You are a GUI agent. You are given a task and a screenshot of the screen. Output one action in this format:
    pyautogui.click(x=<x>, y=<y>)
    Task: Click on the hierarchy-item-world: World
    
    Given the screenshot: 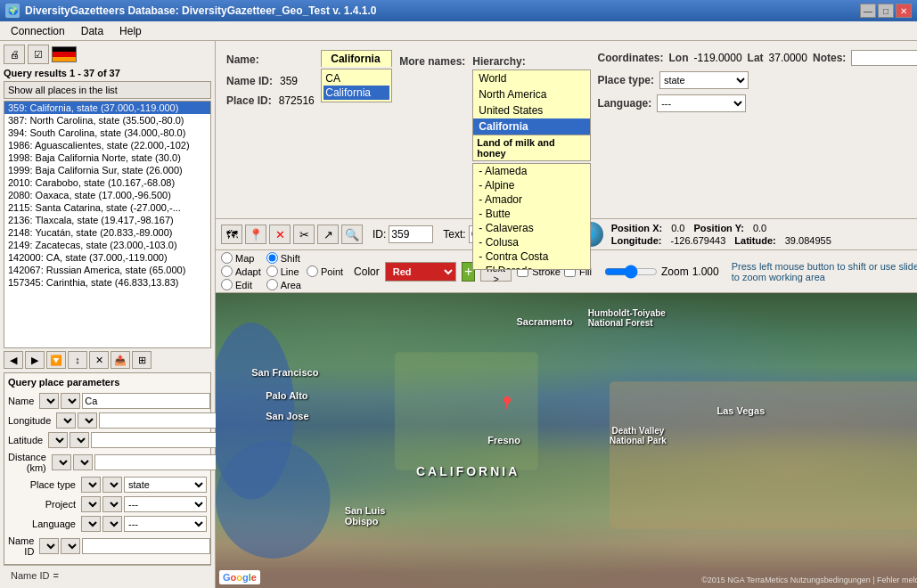 What is the action you would take?
    pyautogui.click(x=531, y=78)
    